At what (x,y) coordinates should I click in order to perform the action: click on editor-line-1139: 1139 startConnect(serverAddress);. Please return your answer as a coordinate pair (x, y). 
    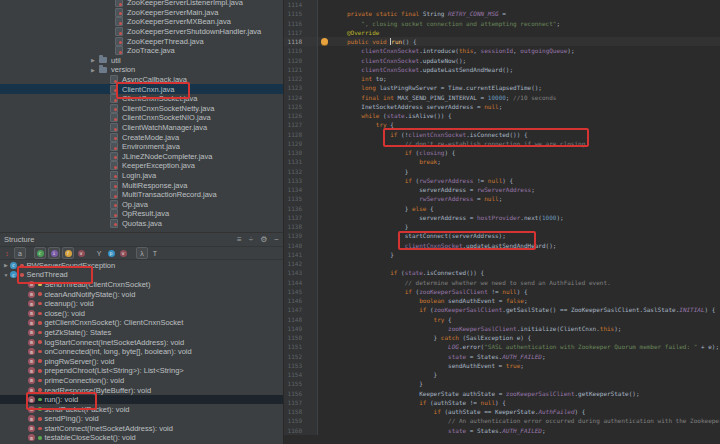
    Looking at the image, I should click on (502, 236).